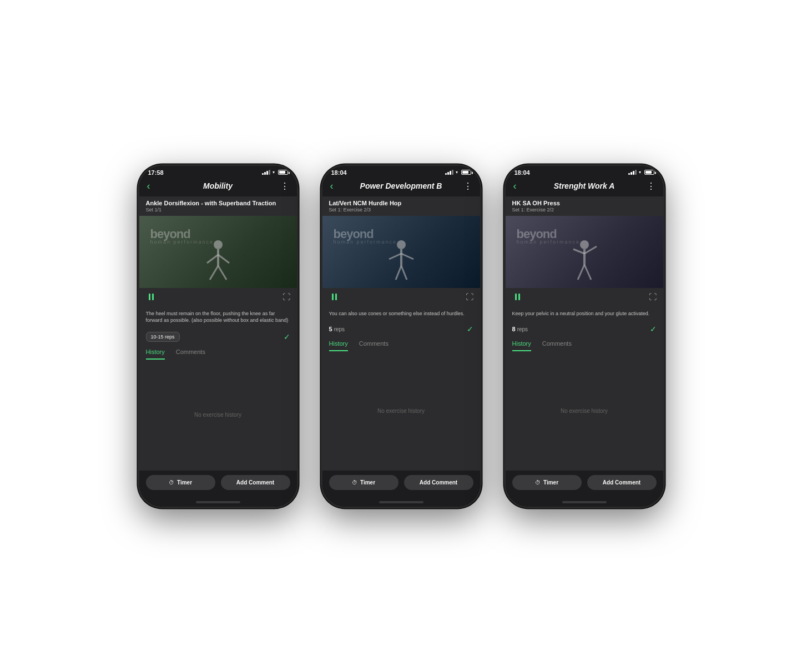 This screenshot has height=672, width=802. What do you see at coordinates (163, 337) in the screenshot?
I see `reps-badge: 10-15 reps` at bounding box center [163, 337].